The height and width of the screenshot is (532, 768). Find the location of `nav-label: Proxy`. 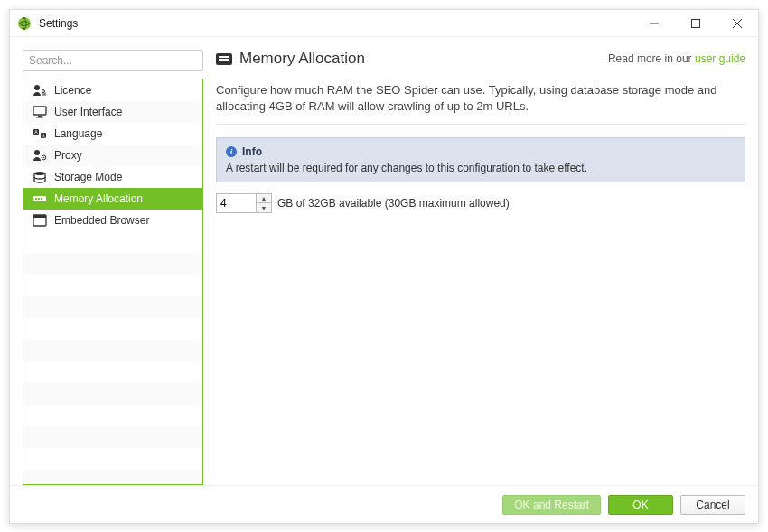

nav-label: Proxy is located at coordinates (69, 155).